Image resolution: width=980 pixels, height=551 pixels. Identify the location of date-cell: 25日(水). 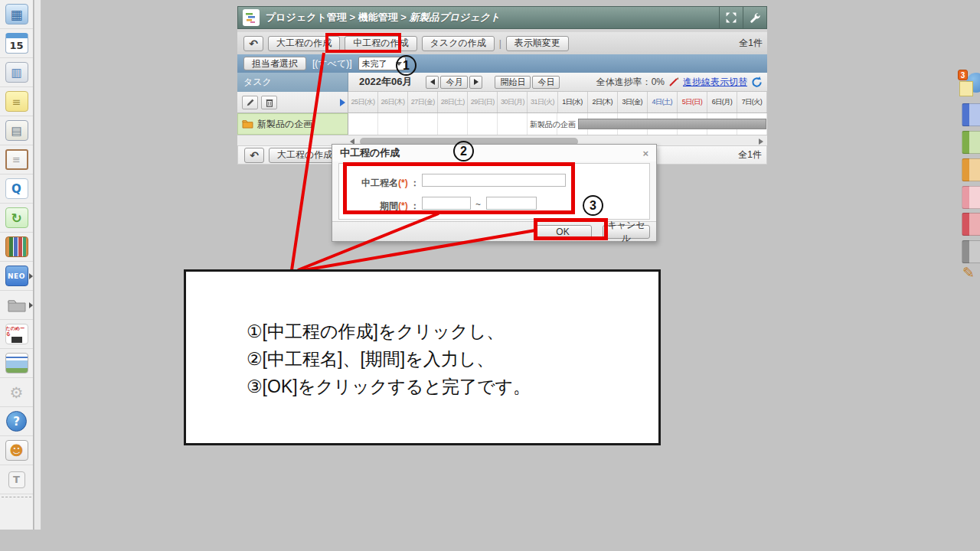
(363, 103).